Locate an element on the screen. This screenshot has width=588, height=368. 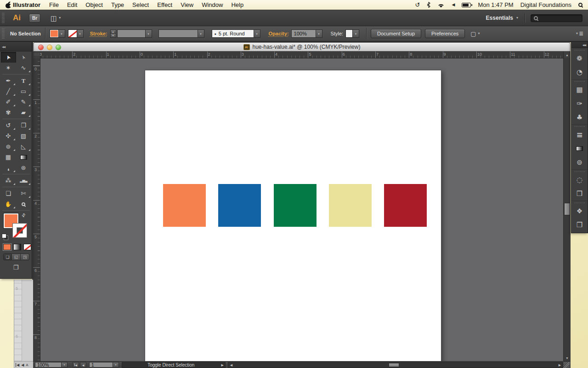
dock-header: ◀◀ is located at coordinates (580, 45).